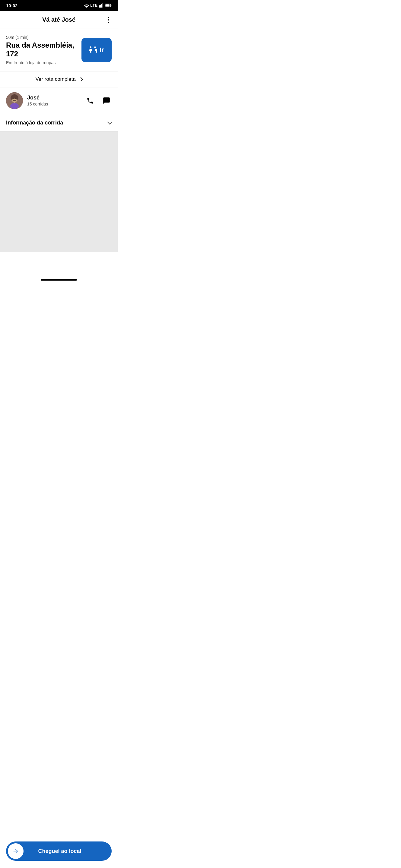 Image resolution: width=401 pixels, height=868 pixels. What do you see at coordinates (59, 192) in the screenshot?
I see `map-area` at bounding box center [59, 192].